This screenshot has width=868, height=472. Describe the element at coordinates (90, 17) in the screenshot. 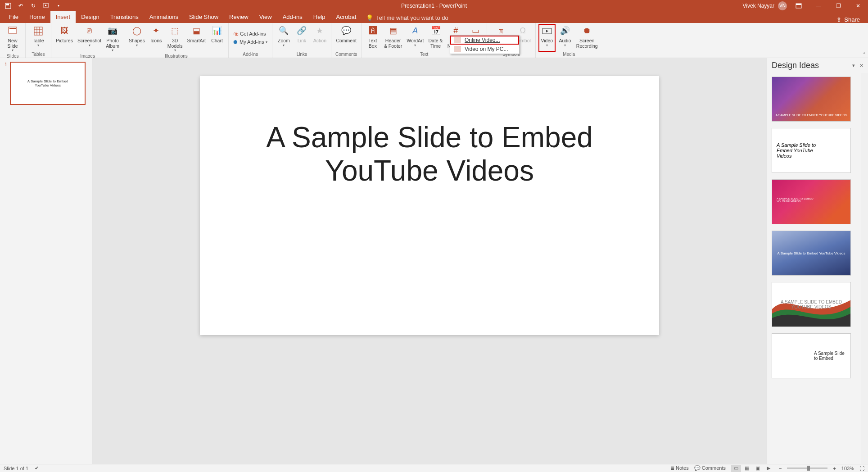

I see `tab-design: Design` at that location.